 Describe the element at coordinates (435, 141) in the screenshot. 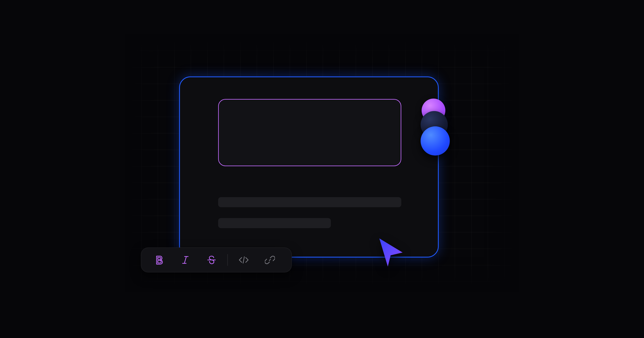

I see `color-swatch-blue` at that location.